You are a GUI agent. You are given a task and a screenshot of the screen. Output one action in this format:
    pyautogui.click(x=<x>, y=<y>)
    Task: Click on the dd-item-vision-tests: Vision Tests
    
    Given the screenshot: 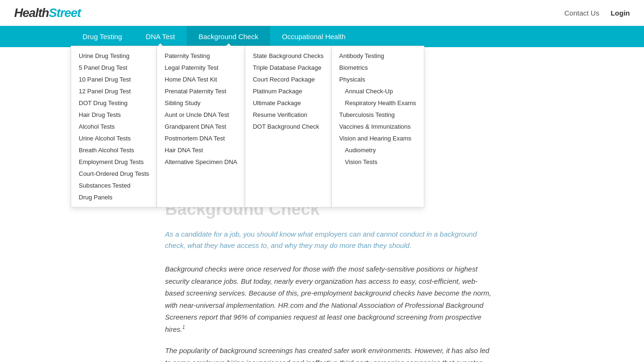 What is the action you would take?
    pyautogui.click(x=378, y=162)
    